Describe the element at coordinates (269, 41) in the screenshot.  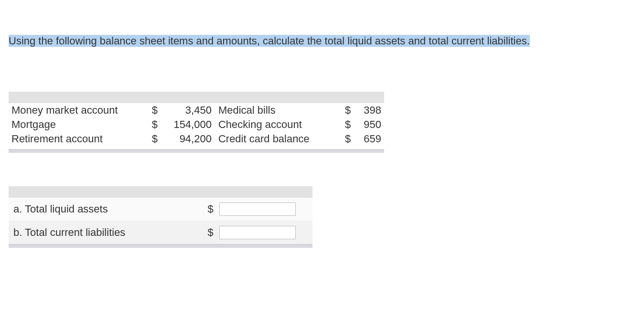
I see `question-text: Using the following balance sheet items …` at that location.